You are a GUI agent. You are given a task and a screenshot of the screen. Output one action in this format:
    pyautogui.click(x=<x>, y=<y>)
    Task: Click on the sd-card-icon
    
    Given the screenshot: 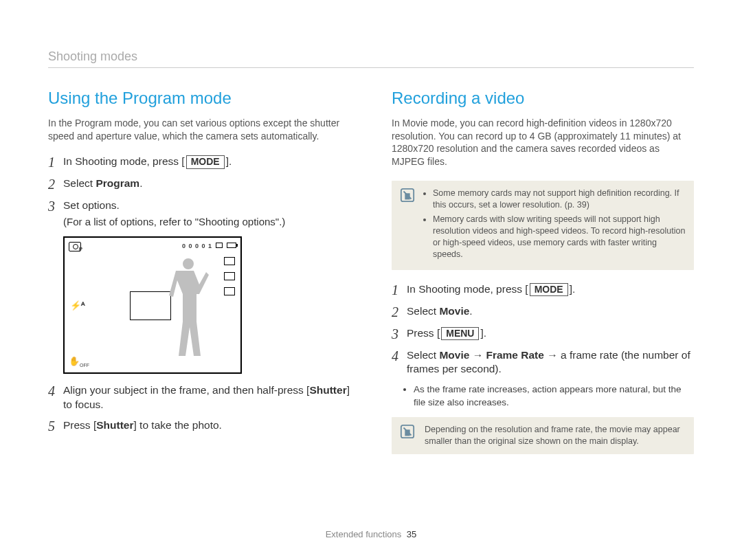 What is the action you would take?
    pyautogui.click(x=219, y=245)
    